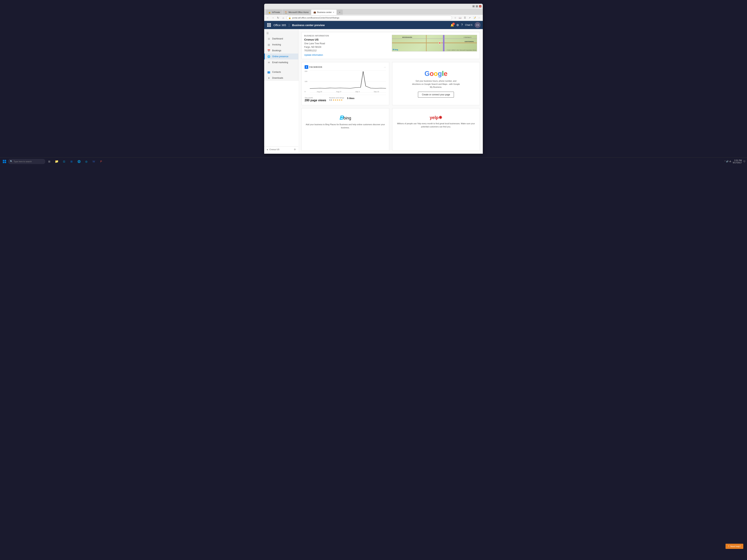 This screenshot has width=747, height=560. Describe the element at coordinates (374, 6) in the screenshot. I see `browser-titlebar: ─ □ ✕` at that location.